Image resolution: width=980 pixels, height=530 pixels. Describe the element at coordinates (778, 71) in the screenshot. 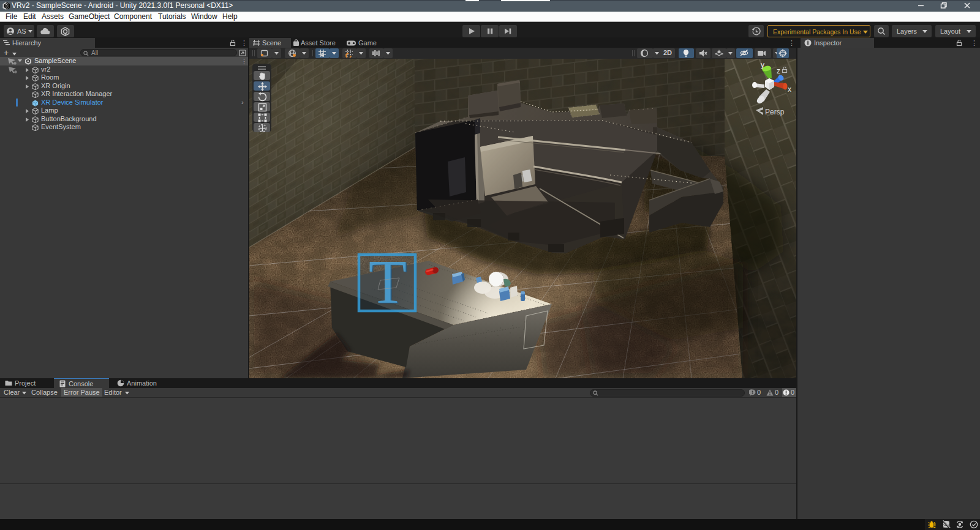

I see `svg-text: z` at that location.